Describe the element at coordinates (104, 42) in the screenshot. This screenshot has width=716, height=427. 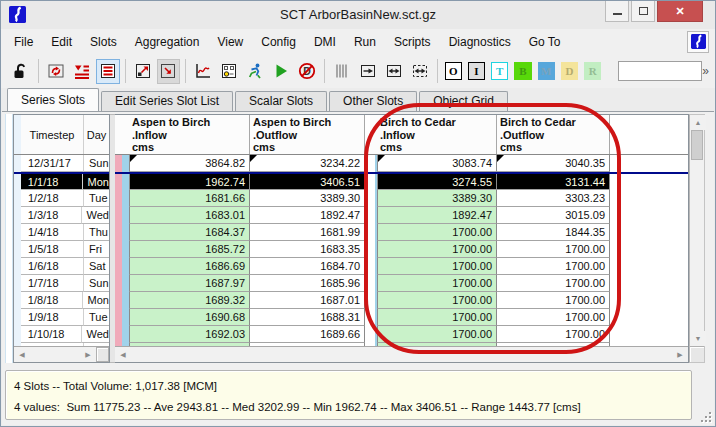
I see `menu-slots: Slots` at that location.